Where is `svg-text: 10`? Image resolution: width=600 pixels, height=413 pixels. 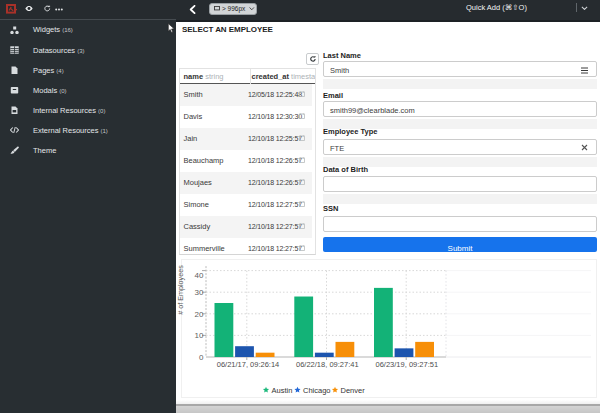 svg-text: 10 is located at coordinates (200, 336).